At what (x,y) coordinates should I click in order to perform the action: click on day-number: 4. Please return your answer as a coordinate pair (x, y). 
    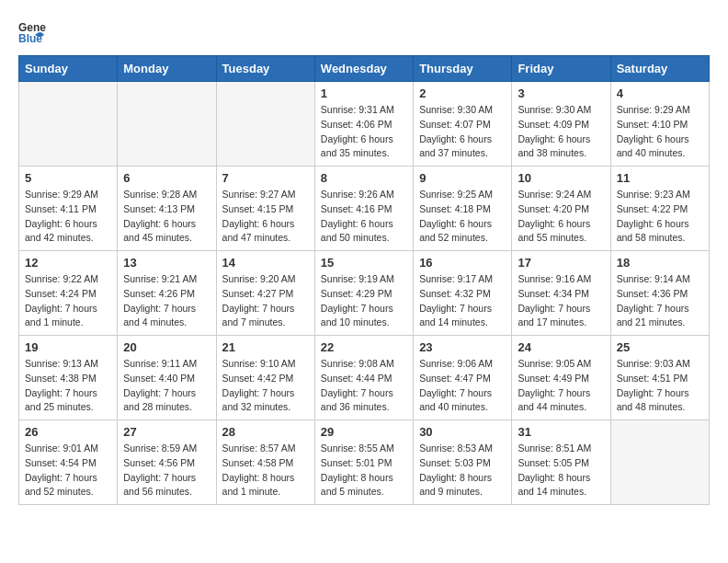
    Looking at the image, I should click on (660, 94).